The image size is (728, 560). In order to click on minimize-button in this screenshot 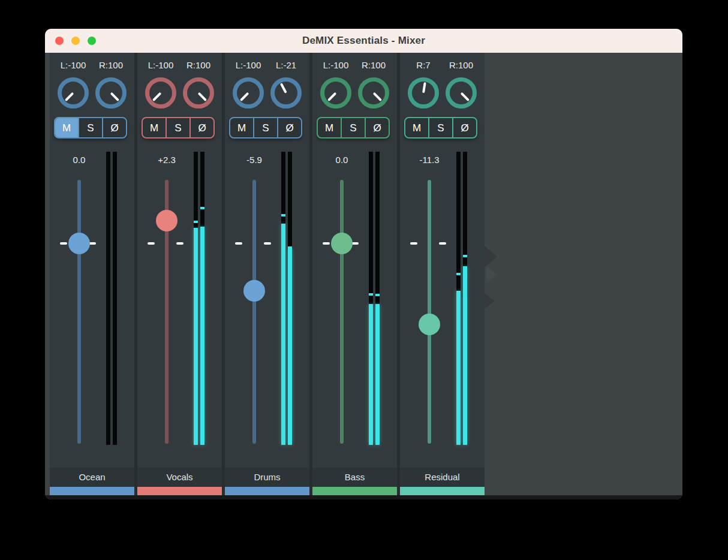, I will do `click(76, 41)`.